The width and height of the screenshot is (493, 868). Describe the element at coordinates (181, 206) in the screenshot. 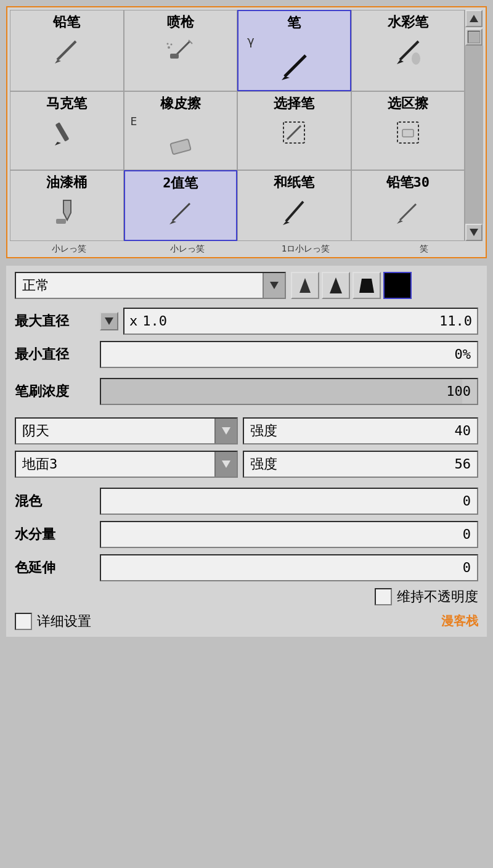

I see `tool-binary-pen: 2值笔` at that location.